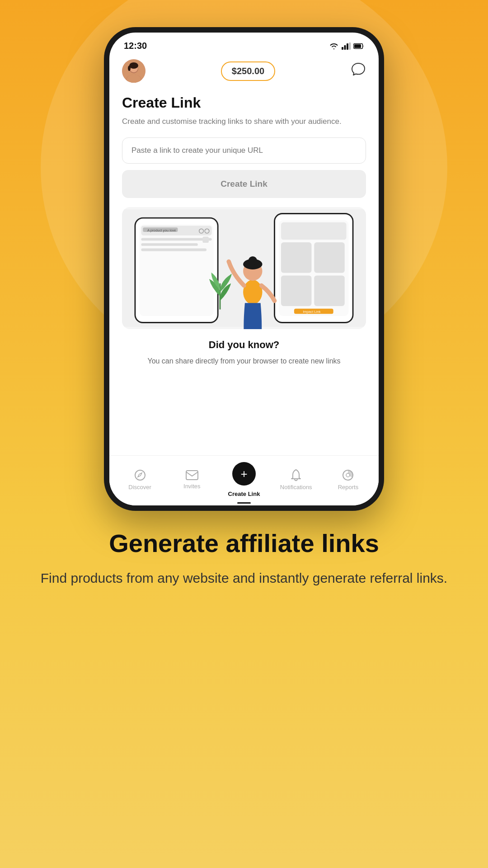 This screenshot has height=868, width=488. I want to click on balance-badge: $250.00, so click(248, 71).